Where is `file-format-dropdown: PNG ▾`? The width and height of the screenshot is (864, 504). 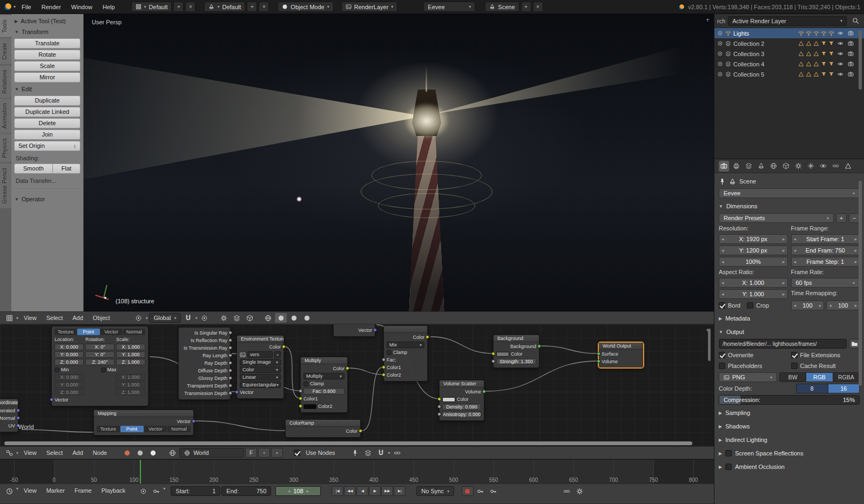 file-format-dropdown: PNG ▾ is located at coordinates (748, 377).